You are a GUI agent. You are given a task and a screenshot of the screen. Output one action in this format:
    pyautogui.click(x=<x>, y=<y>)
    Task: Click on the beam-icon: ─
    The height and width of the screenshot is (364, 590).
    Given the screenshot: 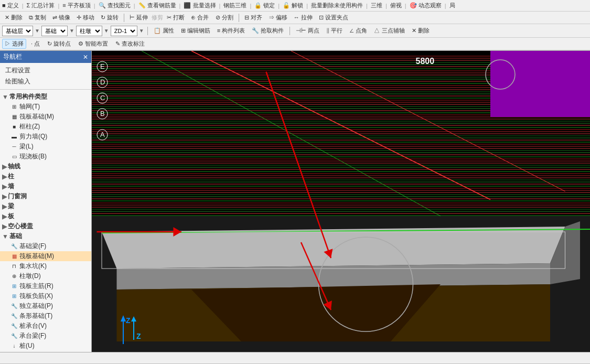 What is the action you would take?
    pyautogui.click(x=14, y=147)
    